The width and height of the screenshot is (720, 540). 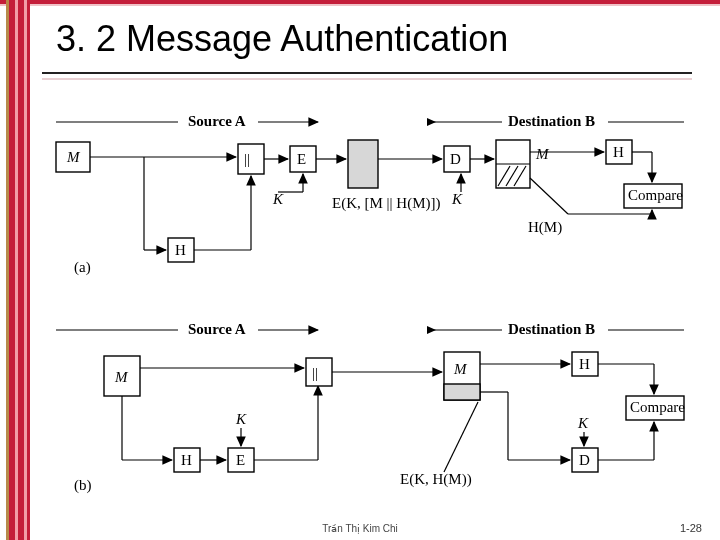 What do you see at coordinates (217, 121) in the screenshot?
I see `label-source-a: Source A` at bounding box center [217, 121].